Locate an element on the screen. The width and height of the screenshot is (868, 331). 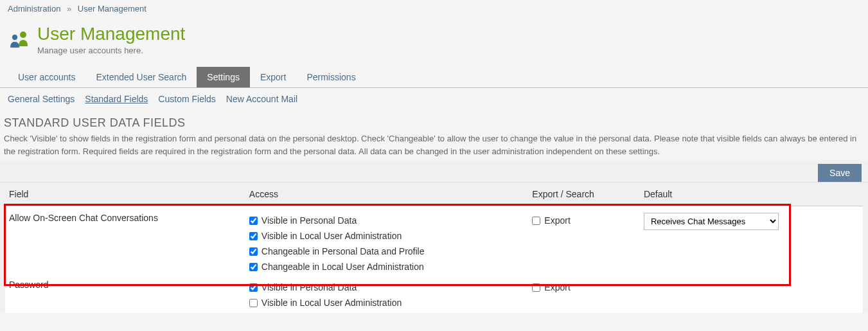
access-option: Changeable in Local User Administration is located at coordinates (387, 267).